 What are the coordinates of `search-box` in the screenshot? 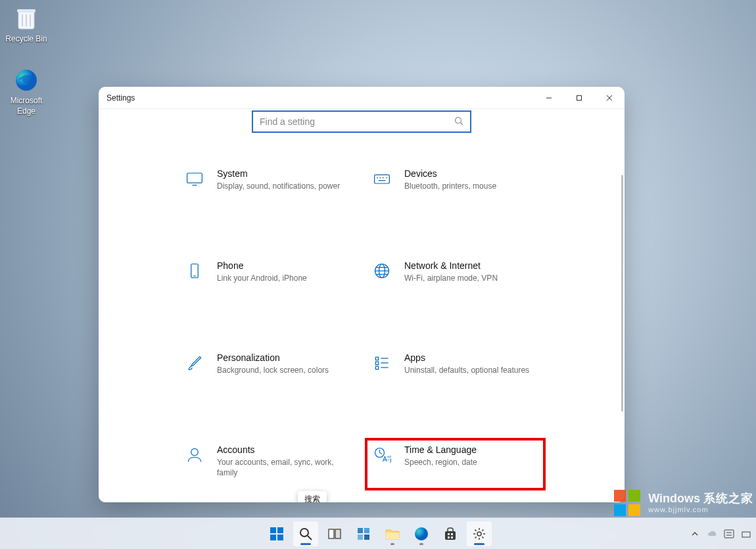 It's located at (362, 122).